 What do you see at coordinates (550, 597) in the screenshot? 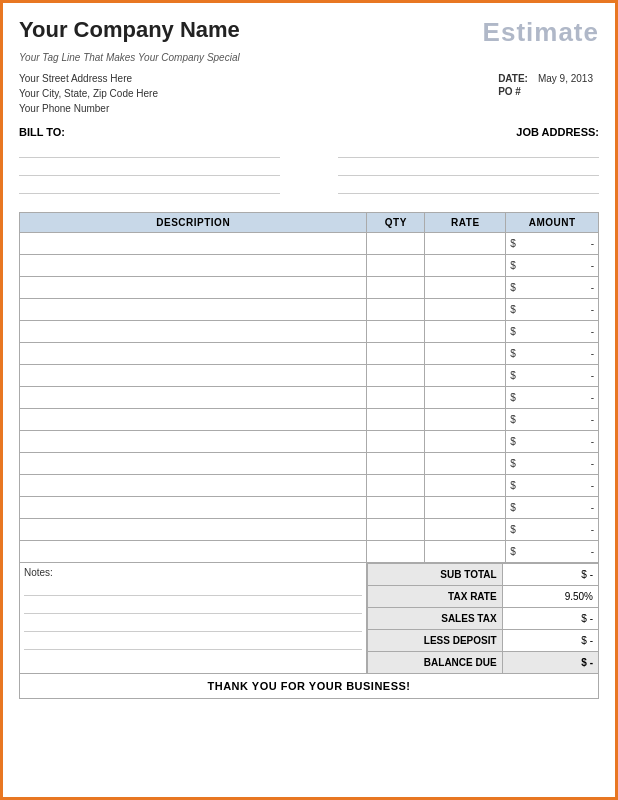
I see `tax-rate-value: 9.50%` at bounding box center [550, 597].